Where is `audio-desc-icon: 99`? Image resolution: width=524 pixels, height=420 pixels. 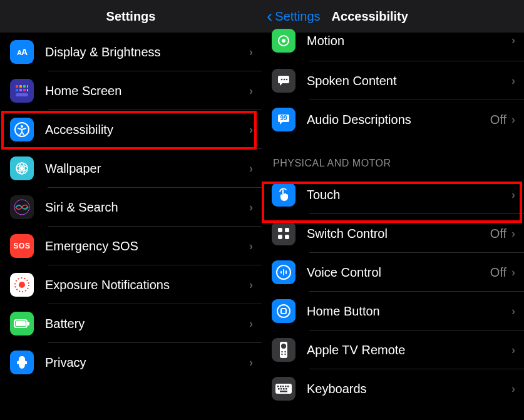 audio-desc-icon: 99 is located at coordinates (284, 120).